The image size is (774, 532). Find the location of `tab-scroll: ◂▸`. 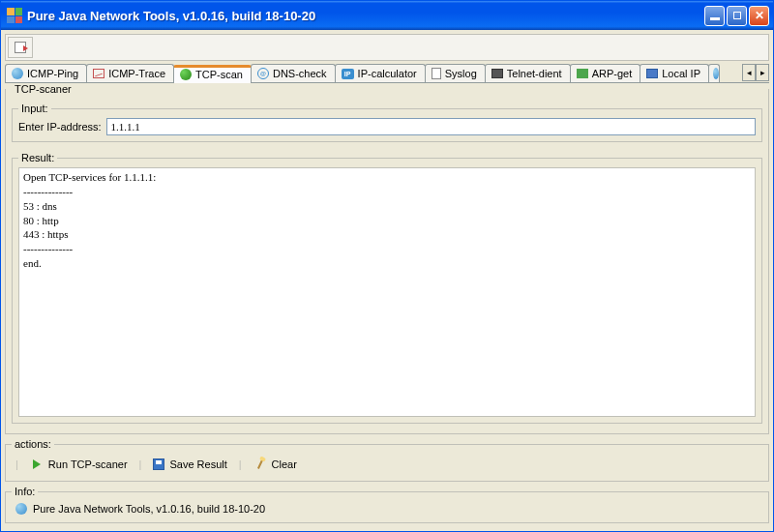

tab-scroll: ◂▸ is located at coordinates (756, 73).